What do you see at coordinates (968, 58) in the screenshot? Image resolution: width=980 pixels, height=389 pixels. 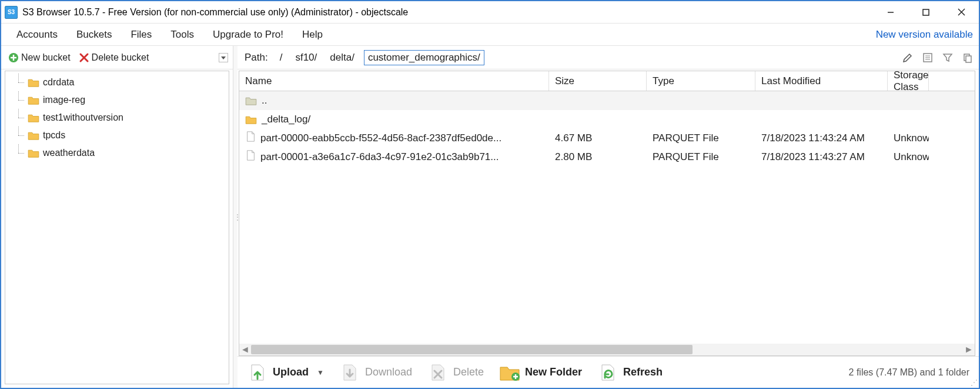 I see `copy-icon` at bounding box center [968, 58].